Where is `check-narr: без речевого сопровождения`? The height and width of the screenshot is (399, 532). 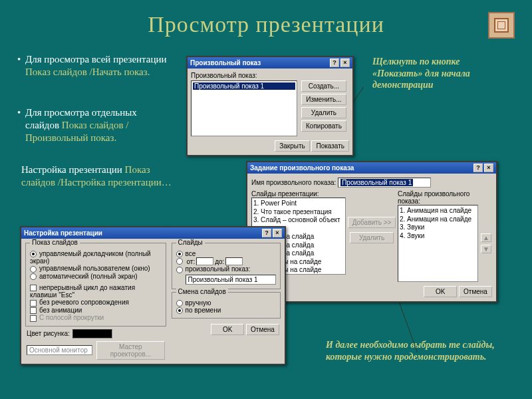
check-narr: без речевого сопровождения is located at coordinates (96, 302).